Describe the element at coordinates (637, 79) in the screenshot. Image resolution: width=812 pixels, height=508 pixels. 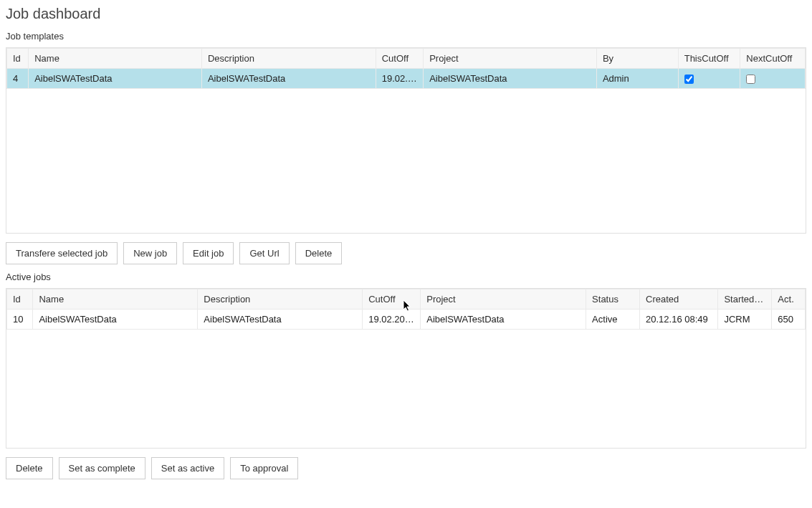
I see `cell-by: Admin` at that location.